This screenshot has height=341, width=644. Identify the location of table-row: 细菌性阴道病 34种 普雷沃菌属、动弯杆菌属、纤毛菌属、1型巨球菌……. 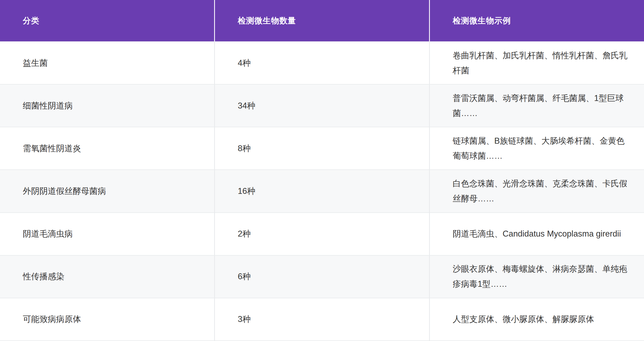
(322, 106).